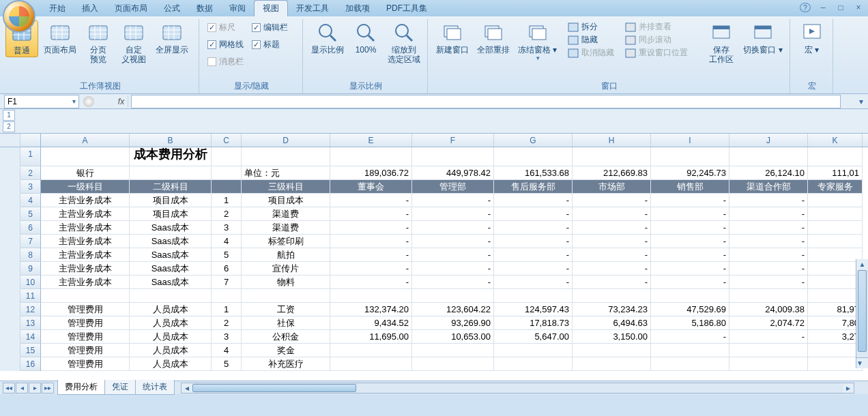  What do you see at coordinates (48, 388) in the screenshot?
I see `sheet-nav-last: ▸▸` at bounding box center [48, 388].